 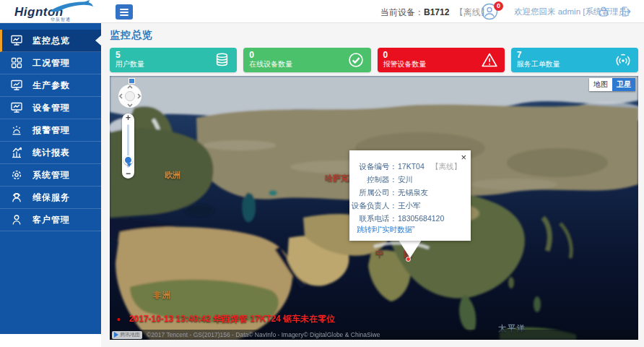 What do you see at coordinates (51, 64) in the screenshot?
I see `sidebar-item-label: 工况管理` at bounding box center [51, 64].